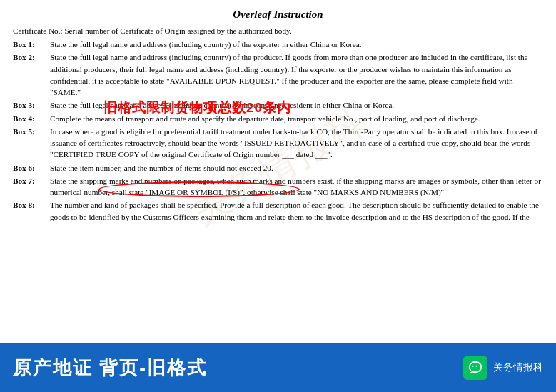 The width and height of the screenshot is (556, 392). What do you see at coordinates (278, 368) in the screenshot?
I see `bottom-bar: 原产地证 背页-旧格式 关务情报科` at bounding box center [278, 368].